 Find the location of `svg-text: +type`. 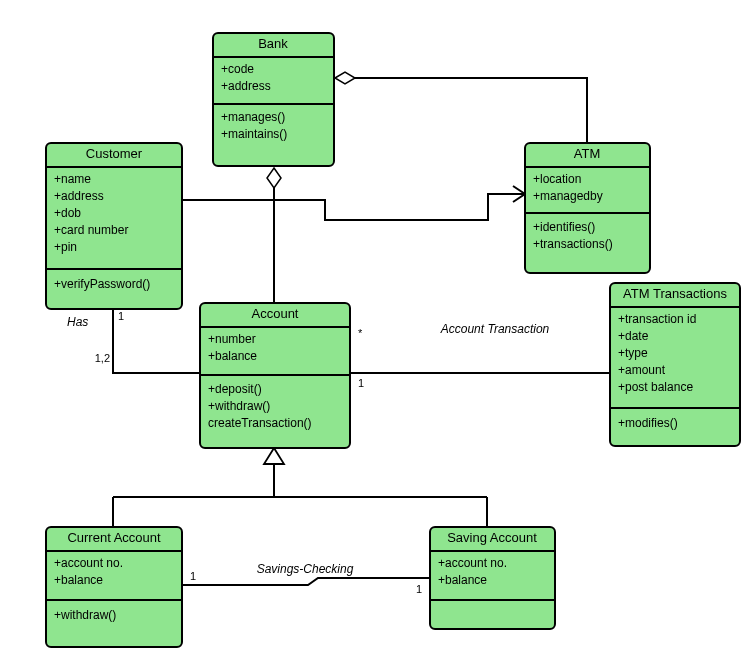

svg-text: +type is located at coordinates (633, 353).